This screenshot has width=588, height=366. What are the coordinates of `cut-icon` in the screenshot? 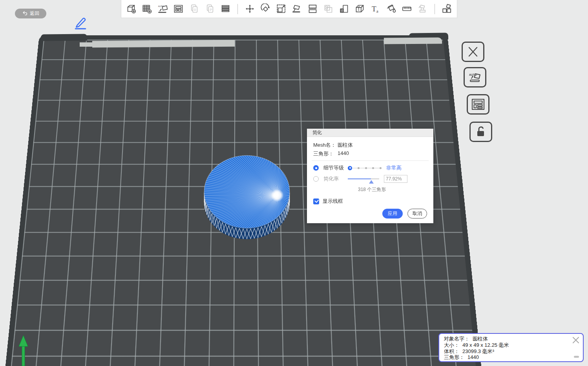 It's located at (360, 9).